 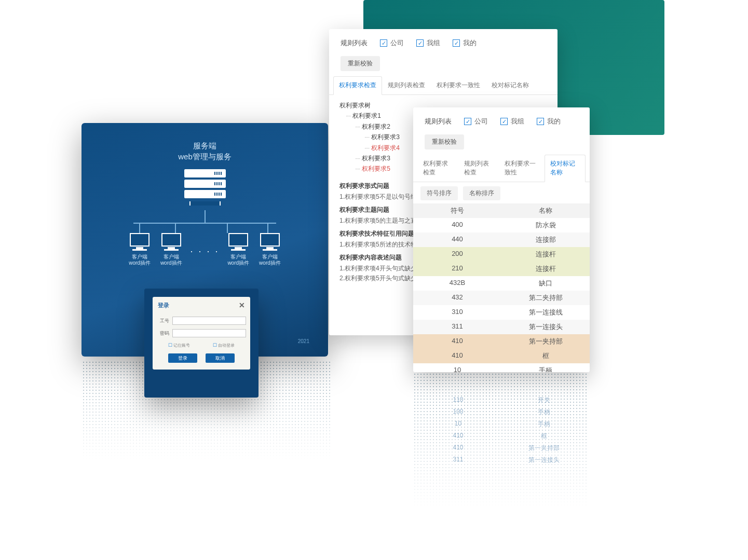 What do you see at coordinates (501, 211) in the screenshot?
I see `table-header: 符号 名称` at bounding box center [501, 211].